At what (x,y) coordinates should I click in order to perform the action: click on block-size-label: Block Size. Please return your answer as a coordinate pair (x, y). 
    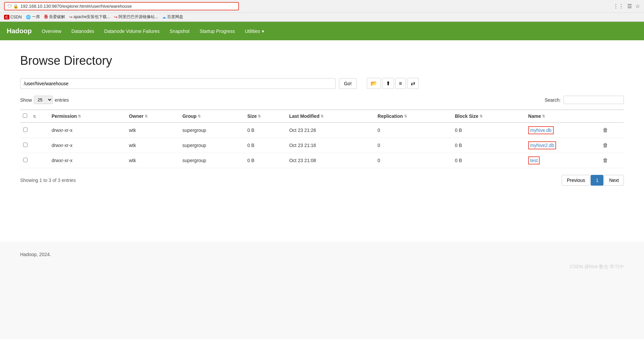
    Looking at the image, I should click on (467, 116).